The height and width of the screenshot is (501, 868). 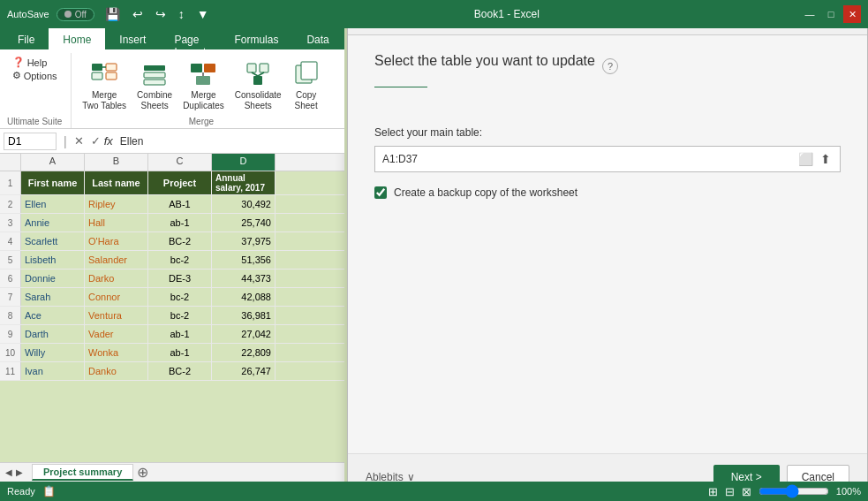 What do you see at coordinates (244, 163) in the screenshot?
I see `col-header-d: D` at bounding box center [244, 163].